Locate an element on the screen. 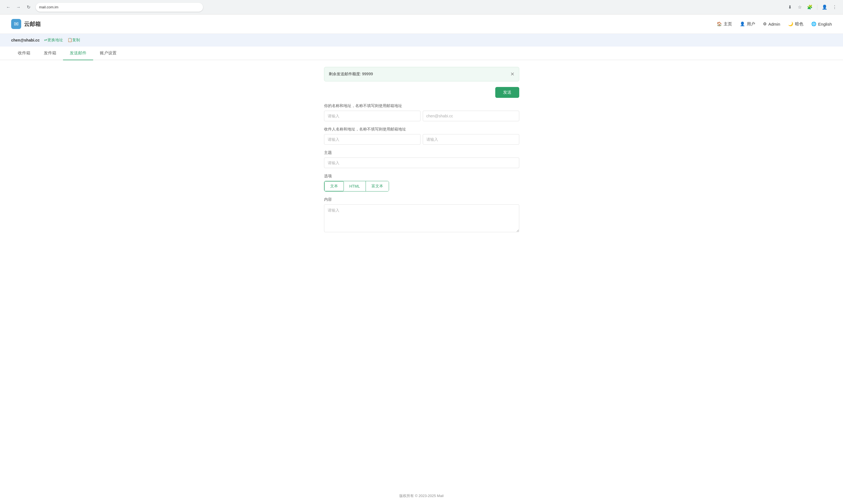 Image resolution: width=843 pixels, height=504 pixels. recipient-email-input is located at coordinates (471, 139).